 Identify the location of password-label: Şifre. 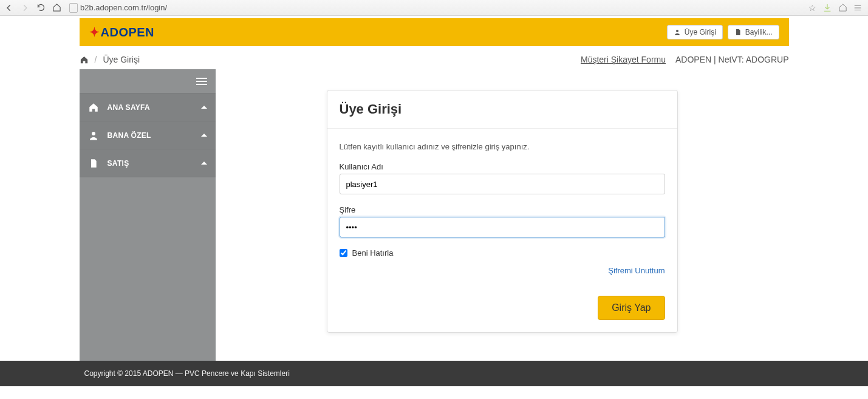
(502, 210).